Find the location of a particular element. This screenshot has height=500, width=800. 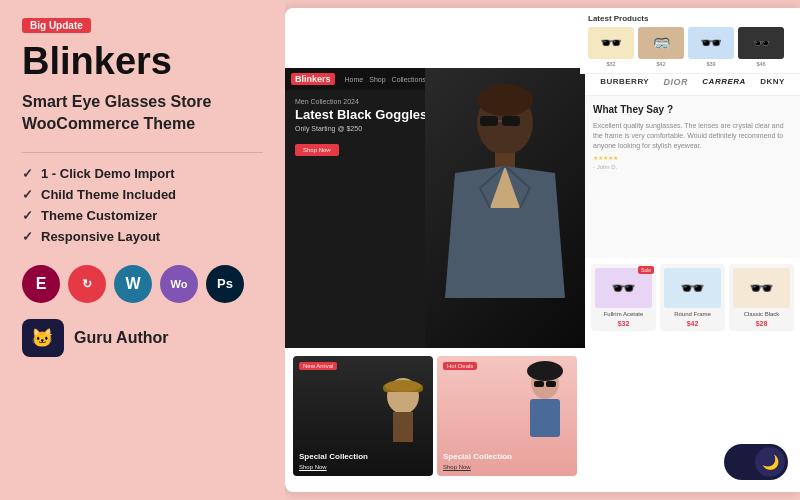

brand-dior: DIOR is located at coordinates (676, 82).